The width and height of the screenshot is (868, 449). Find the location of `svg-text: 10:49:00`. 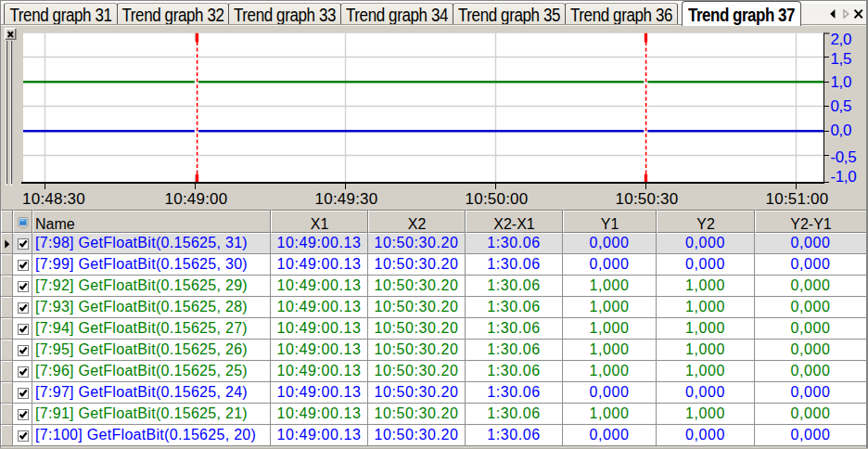

svg-text: 10:49:00 is located at coordinates (197, 199).